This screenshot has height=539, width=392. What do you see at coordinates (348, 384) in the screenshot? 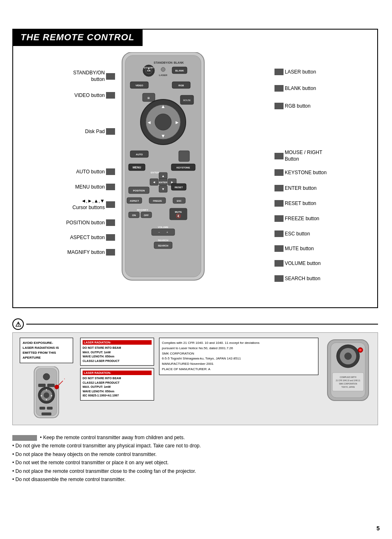
I see `svg-text: SMK CORPORATION` at bounding box center [348, 384].